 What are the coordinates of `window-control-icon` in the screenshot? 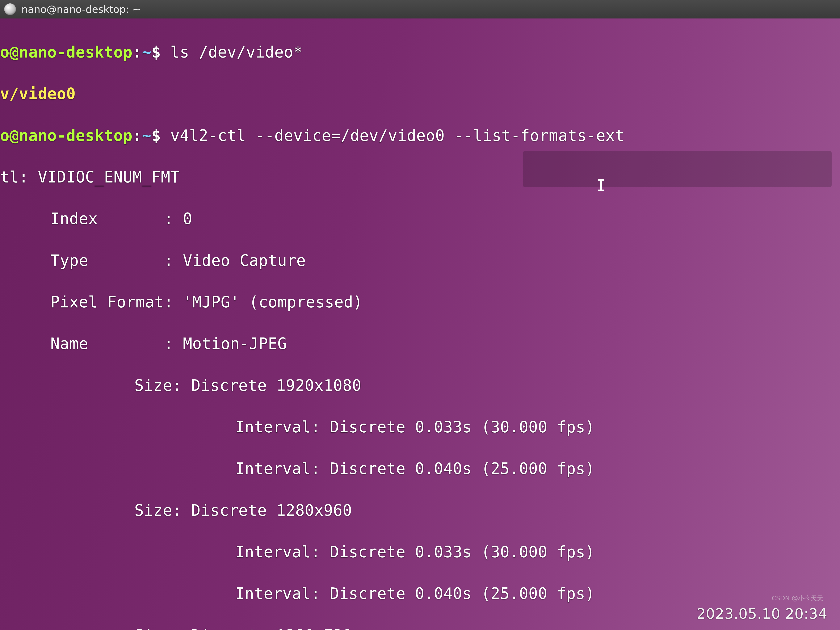 It's located at (10, 9).